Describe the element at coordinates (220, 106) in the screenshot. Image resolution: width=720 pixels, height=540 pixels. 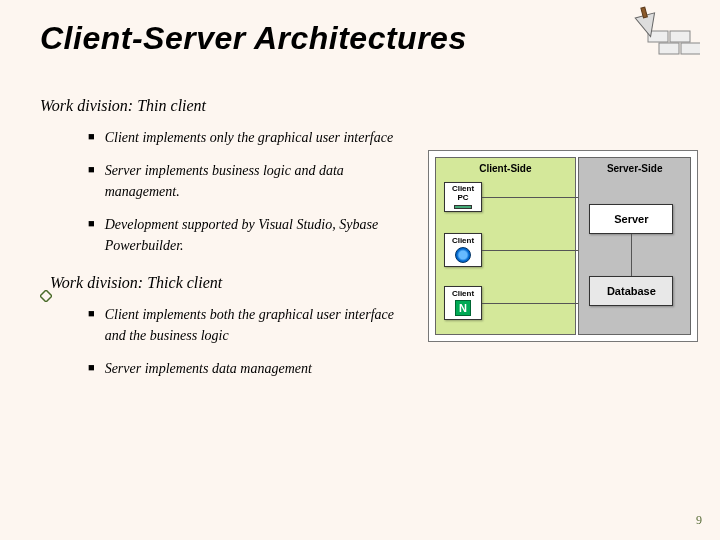
I see `section1-heading: Work division: Thin client` at that location.